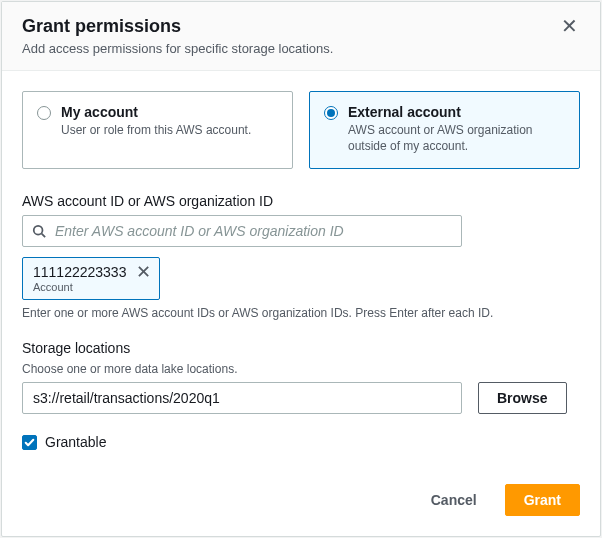 Image resolution: width=602 pixels, height=538 pixels. What do you see at coordinates (80, 287) in the screenshot?
I see `token-type: Account` at bounding box center [80, 287].